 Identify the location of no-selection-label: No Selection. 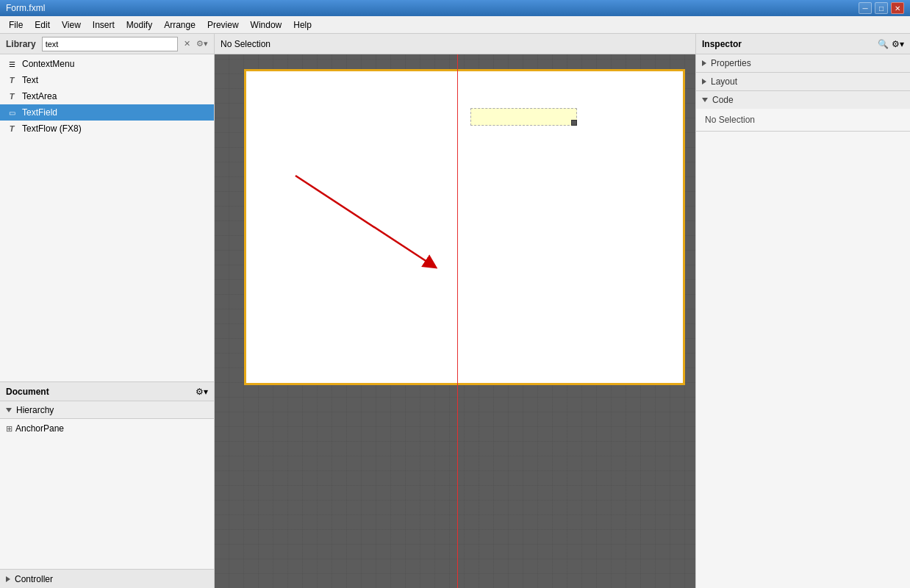
(246, 44).